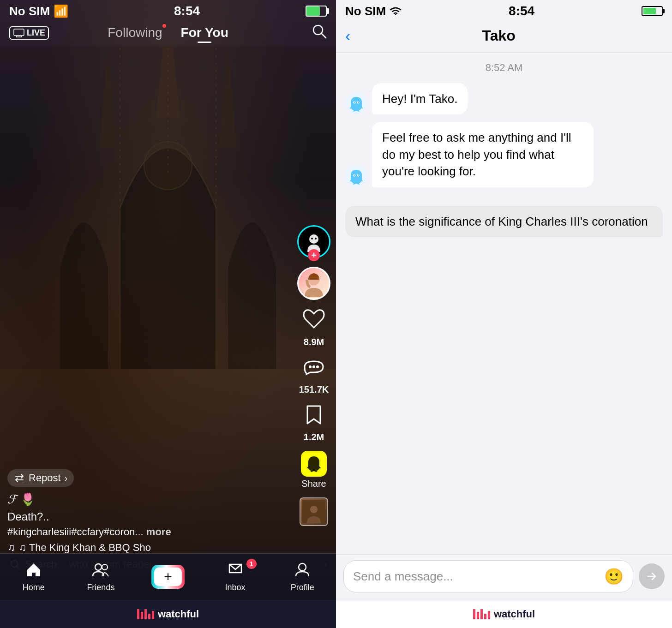 This screenshot has height=628, width=672. I want to click on watchful-footer-right: watchful, so click(504, 614).